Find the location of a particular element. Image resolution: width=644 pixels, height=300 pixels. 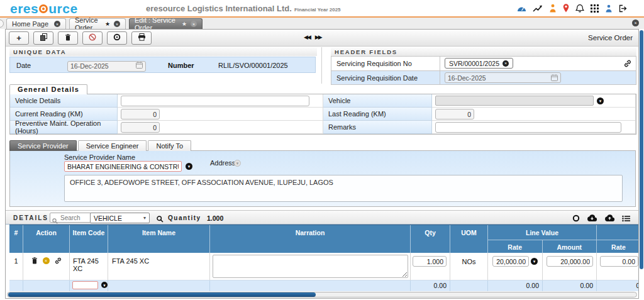

tab-scroll-left-button is located at coordinates (2, 24).